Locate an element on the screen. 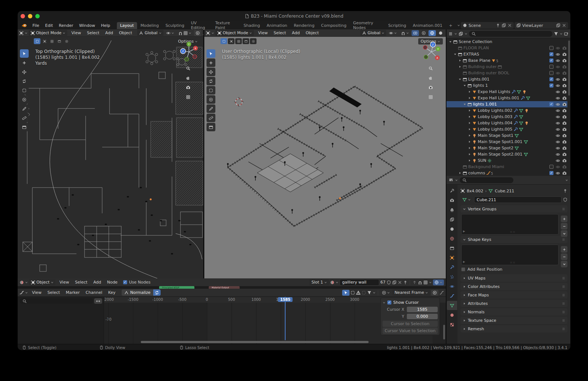  panel-header-attributes: Attributes is located at coordinates (514, 303).